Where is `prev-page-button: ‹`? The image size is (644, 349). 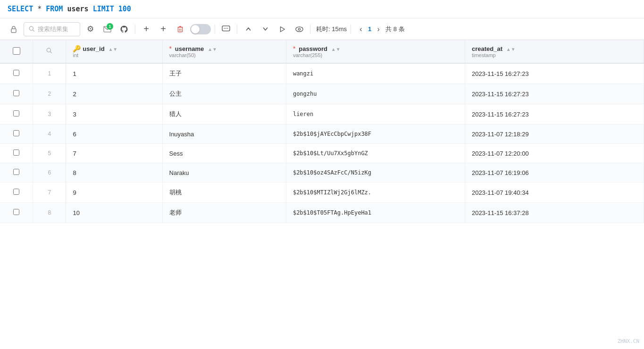 prev-page-button: ‹ is located at coordinates (361, 29).